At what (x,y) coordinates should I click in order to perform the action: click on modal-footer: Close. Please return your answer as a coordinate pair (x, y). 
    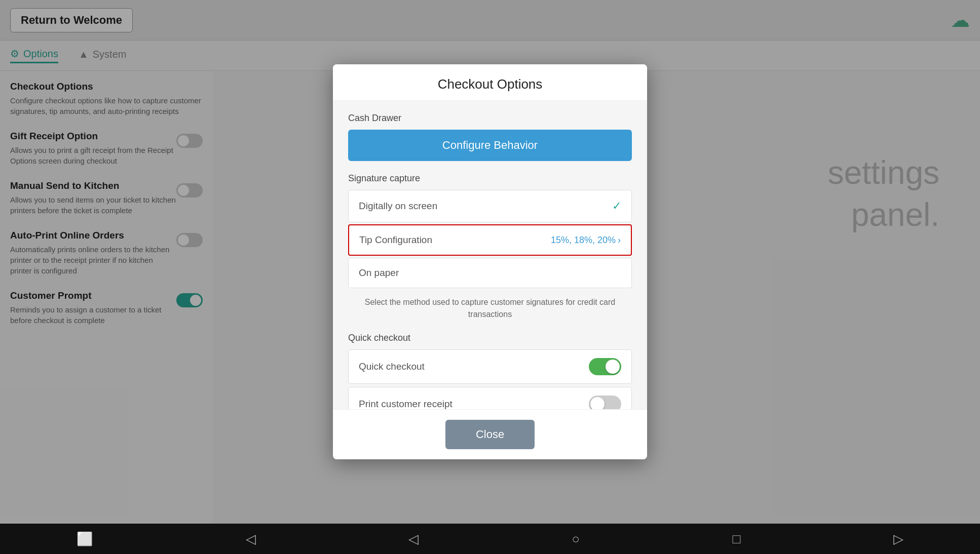
    Looking at the image, I should click on (490, 434).